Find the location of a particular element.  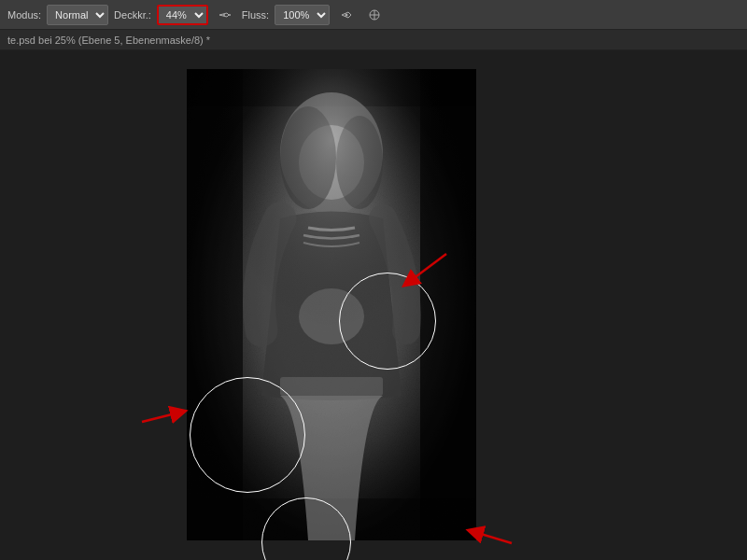

pressure-icon is located at coordinates (346, 15).